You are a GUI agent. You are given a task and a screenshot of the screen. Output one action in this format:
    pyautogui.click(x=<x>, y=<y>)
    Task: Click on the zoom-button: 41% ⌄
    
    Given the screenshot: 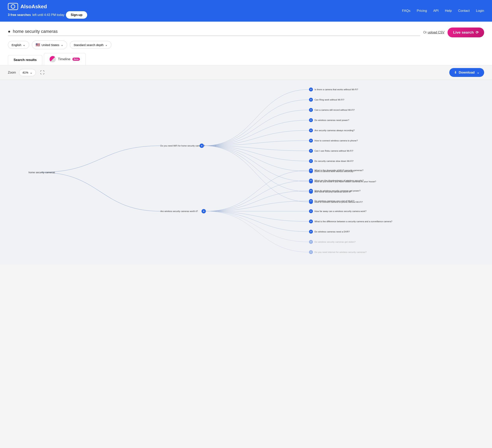 What is the action you would take?
    pyautogui.click(x=27, y=73)
    